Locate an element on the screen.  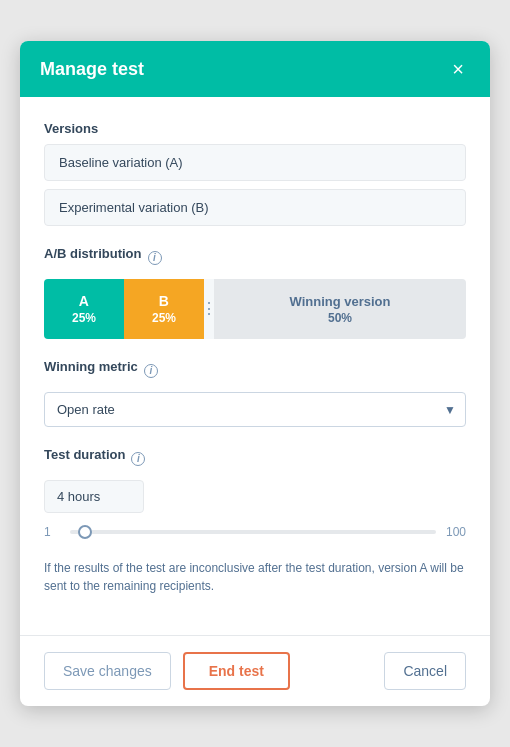
winner-label: Winning version is located at coordinates (340, 302).